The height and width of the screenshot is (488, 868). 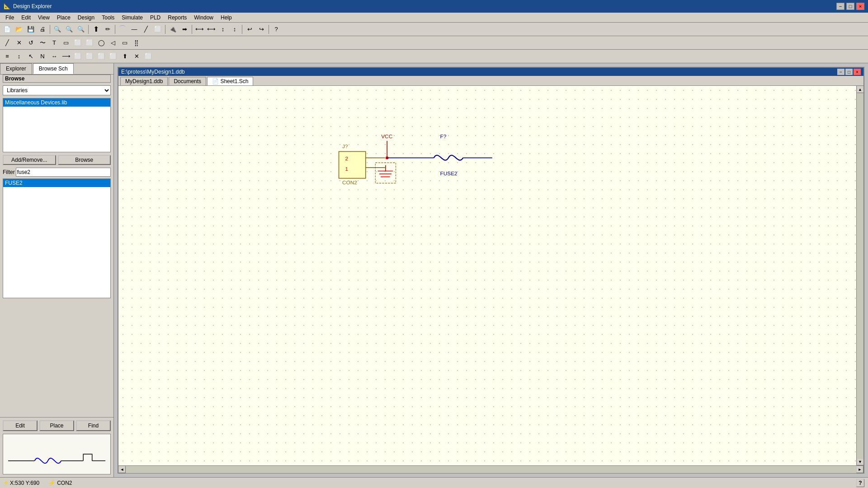 What do you see at coordinates (31, 29) in the screenshot?
I see `save-button: 💾` at bounding box center [31, 29].